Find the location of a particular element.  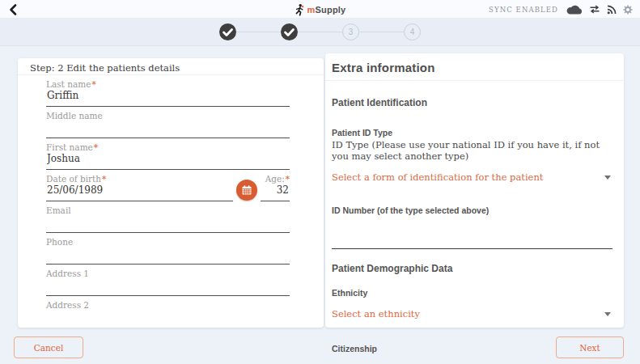

age-input is located at coordinates (275, 193).